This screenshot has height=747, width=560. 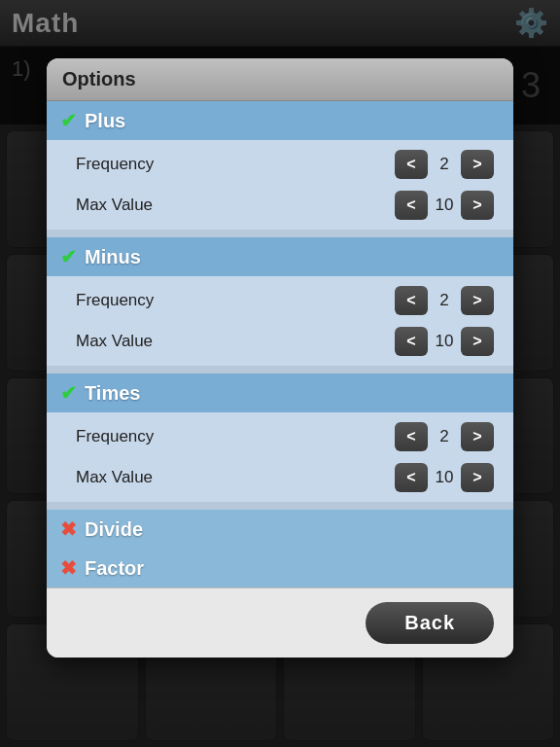 I want to click on back-button: Back, so click(x=430, y=622).